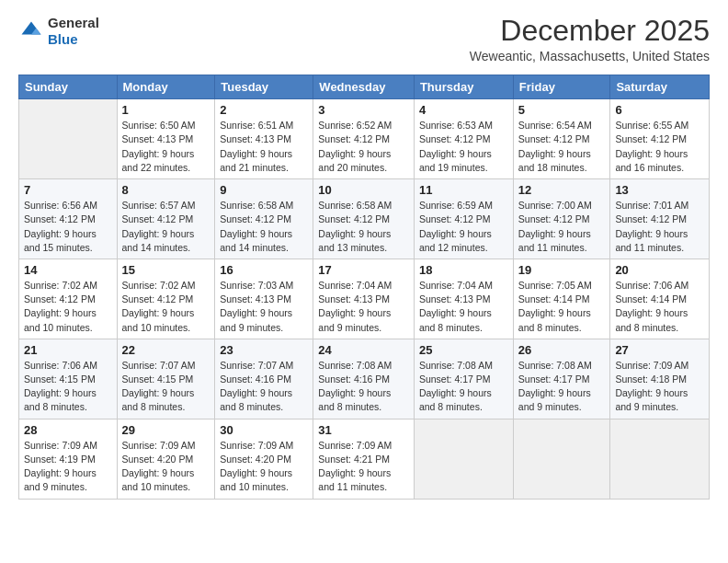  Describe the element at coordinates (563, 307) in the screenshot. I see `day-info: Sunrise: 7:05 AM Sunset: 4:14 PM Dayligh…` at that location.